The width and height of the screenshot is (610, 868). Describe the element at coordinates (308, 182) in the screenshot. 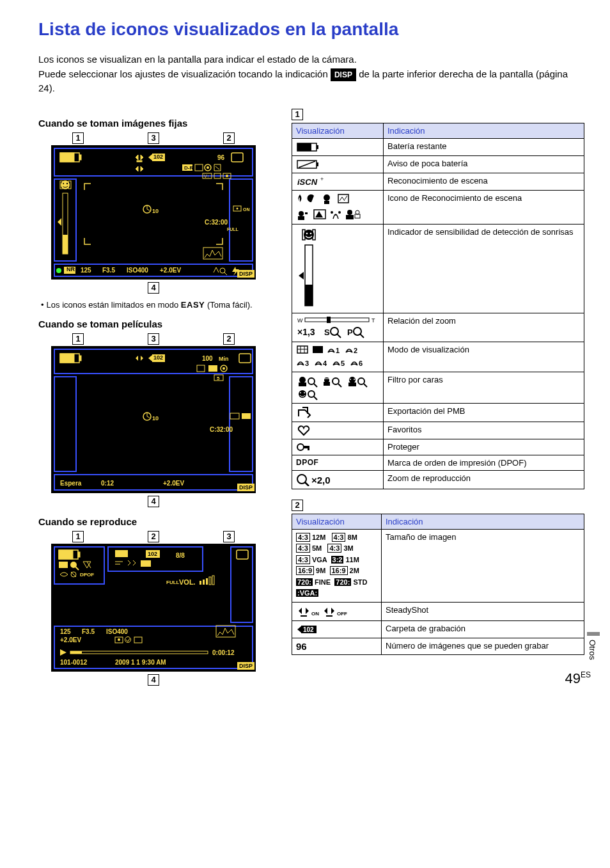

I see `svg-text: iSCN` at that location.